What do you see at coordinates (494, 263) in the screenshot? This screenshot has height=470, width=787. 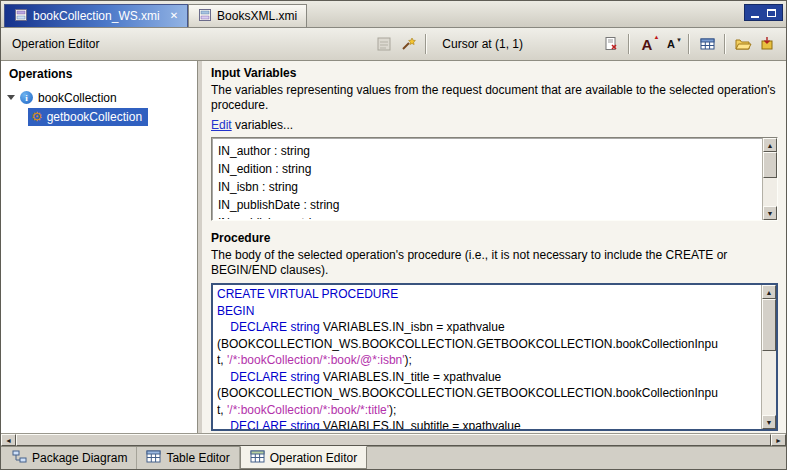 I see `section-description: The body of the selected operation's pro…` at bounding box center [494, 263].